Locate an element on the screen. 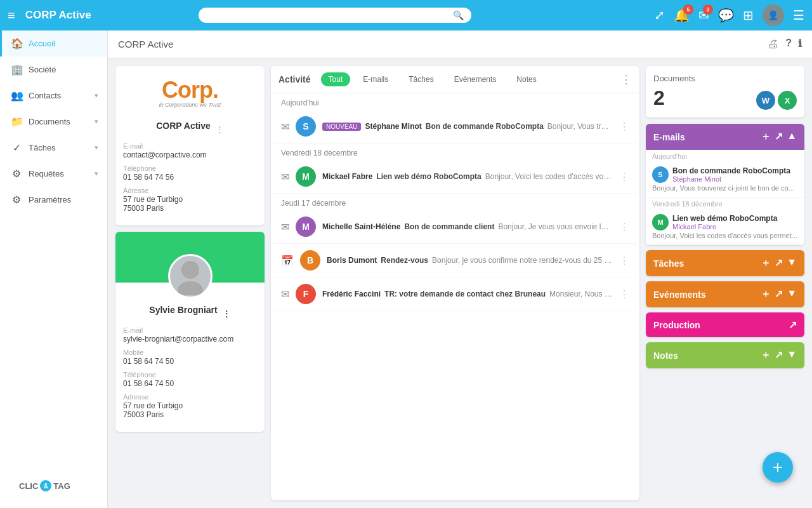 Image resolution: width=812 pixels, height=508 pixels. chat-icon: 💬 is located at coordinates (726, 15).